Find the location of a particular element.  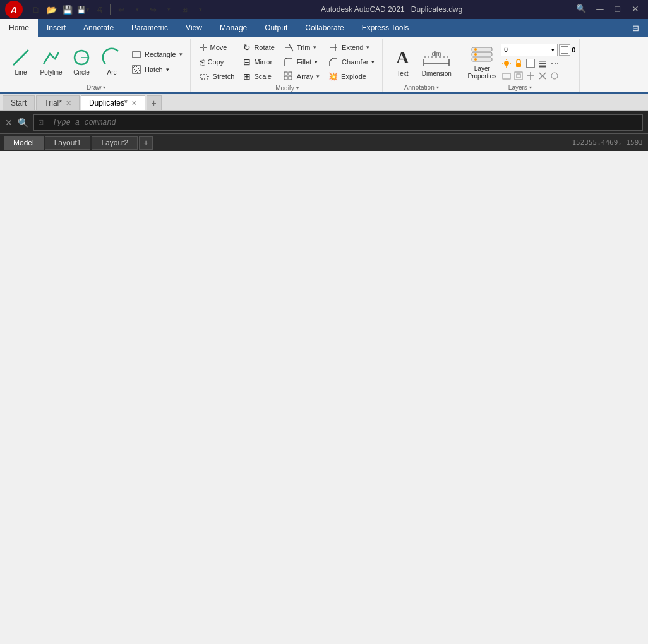

tab-home: Home is located at coordinates (19, 28).